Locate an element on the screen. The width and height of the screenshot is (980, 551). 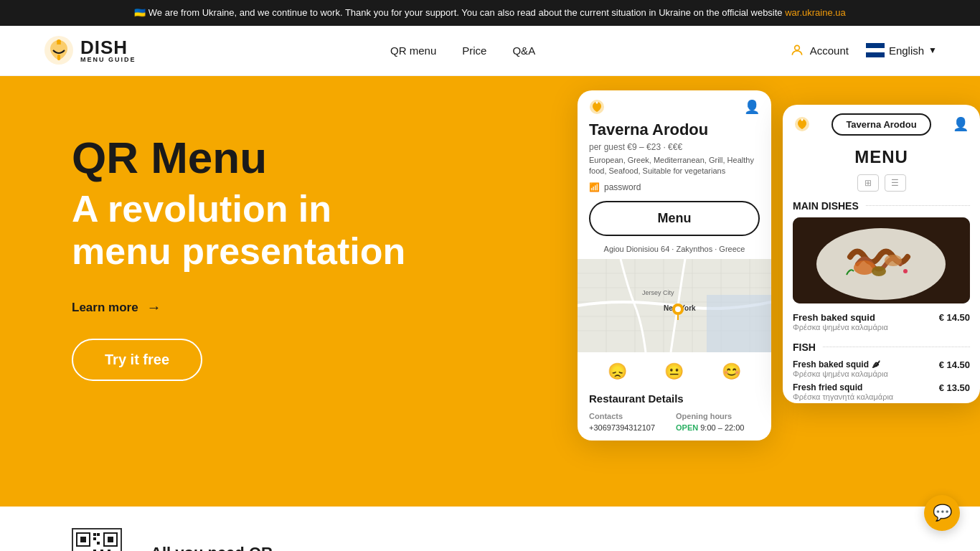
restaurant-name-left: Taverna Arodou is located at coordinates (674, 131).